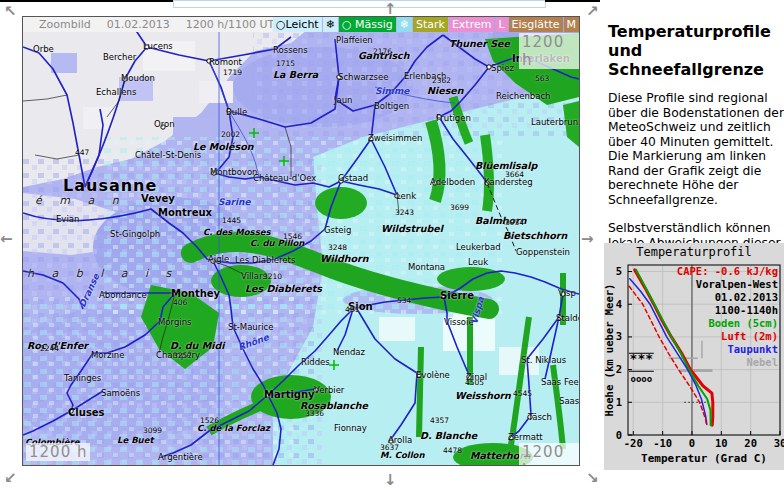 The width and height of the screenshot is (784, 490). I want to click on svg-text: 1, so click(619, 402).